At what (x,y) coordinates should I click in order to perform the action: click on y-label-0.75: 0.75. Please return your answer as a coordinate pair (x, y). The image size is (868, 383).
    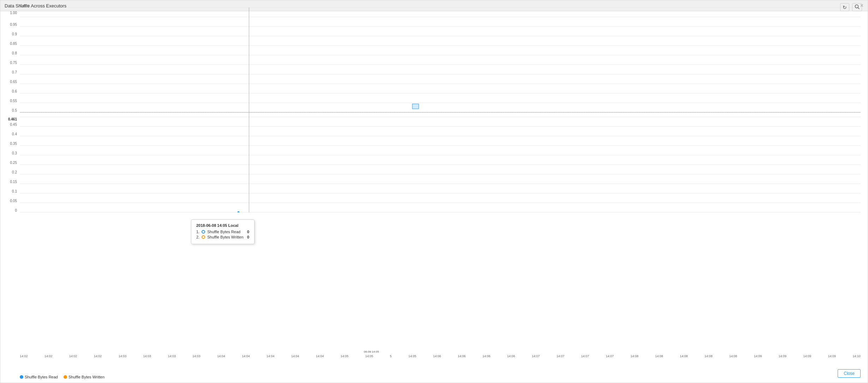
    Looking at the image, I should click on (13, 63).